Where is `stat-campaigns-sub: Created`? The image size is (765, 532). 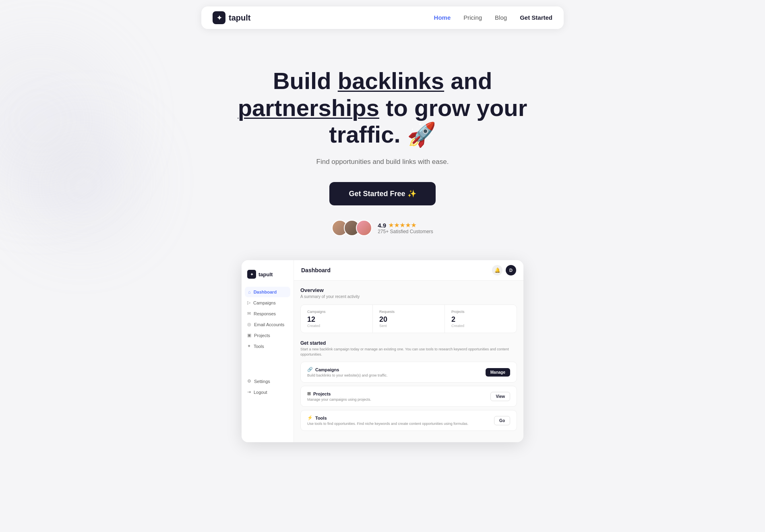
stat-campaigns-sub: Created is located at coordinates (337, 326).